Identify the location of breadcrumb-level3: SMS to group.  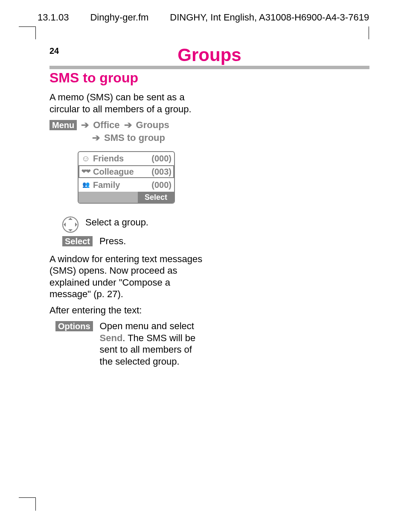
(135, 138).